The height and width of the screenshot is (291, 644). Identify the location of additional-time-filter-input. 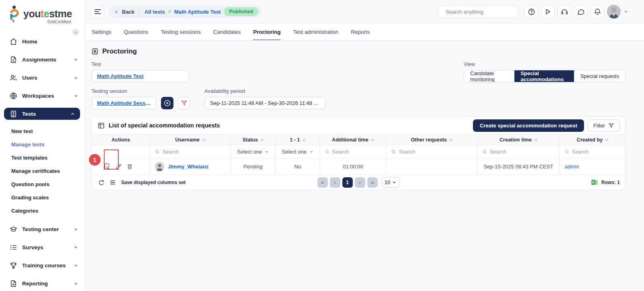
(357, 152).